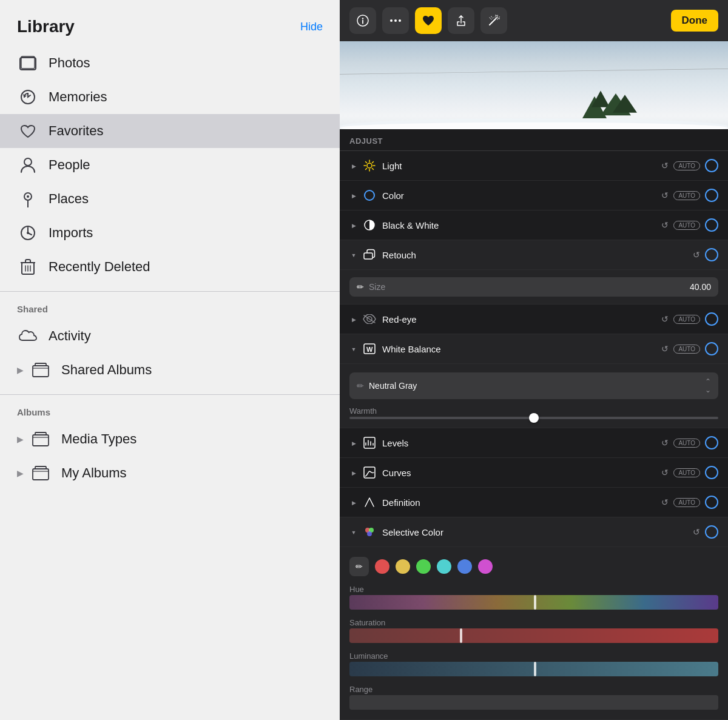 The height and width of the screenshot is (720, 728). I want to click on levels-toggle, so click(712, 443).